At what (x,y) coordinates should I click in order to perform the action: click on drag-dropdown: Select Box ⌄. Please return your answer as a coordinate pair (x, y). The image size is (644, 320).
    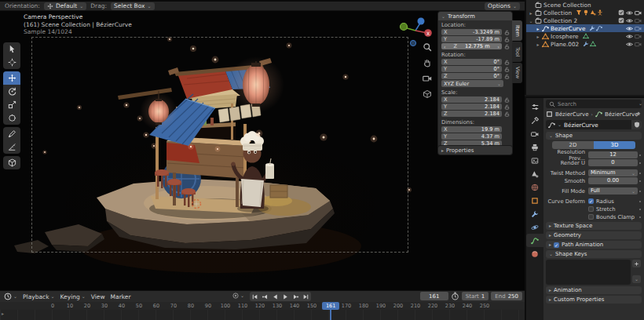
    Looking at the image, I should click on (133, 6).